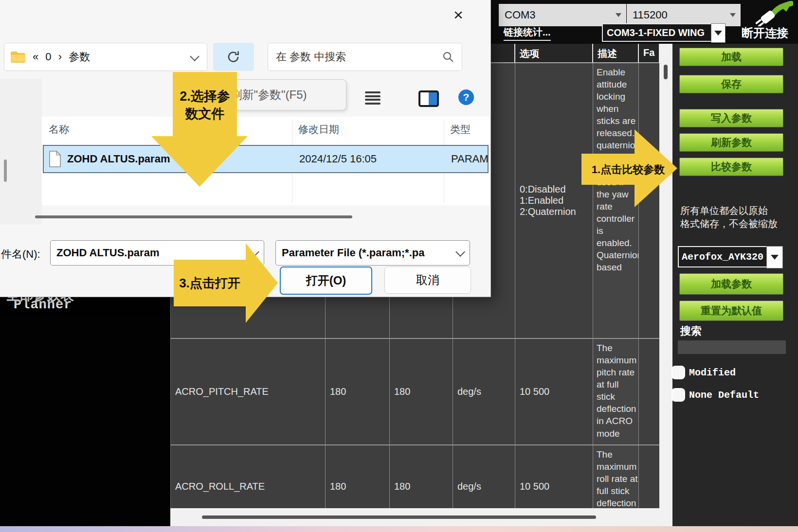  I want to click on modified-filter: Modified, so click(704, 372).